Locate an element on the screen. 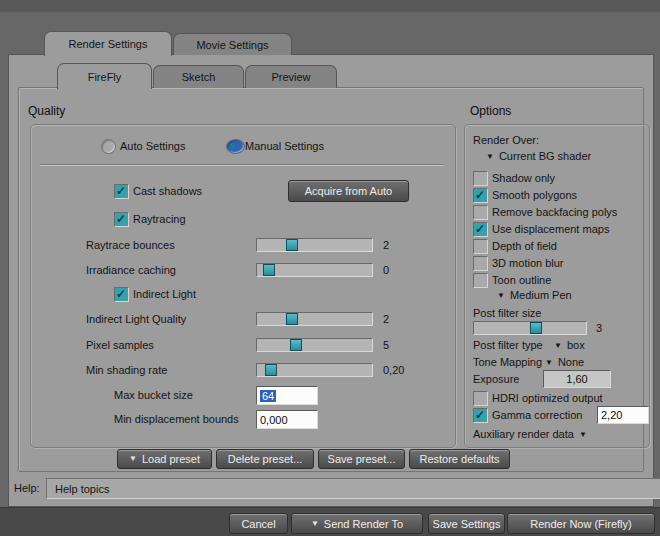 The width and height of the screenshot is (660, 536). raytrace-bounces-label: Raytrace bounces is located at coordinates (130, 246).